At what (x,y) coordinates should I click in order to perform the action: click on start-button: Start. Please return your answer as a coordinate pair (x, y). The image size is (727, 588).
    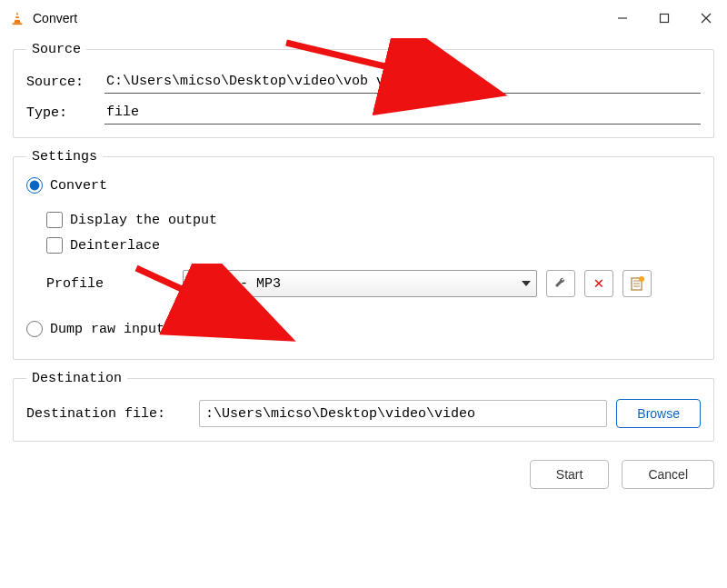
    Looking at the image, I should click on (570, 474).